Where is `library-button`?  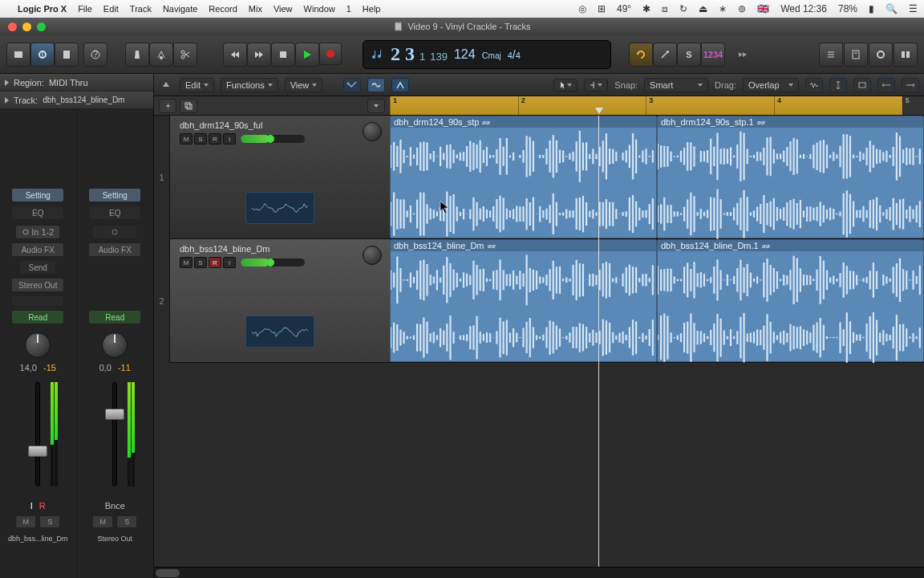
library-button is located at coordinates (18, 55).